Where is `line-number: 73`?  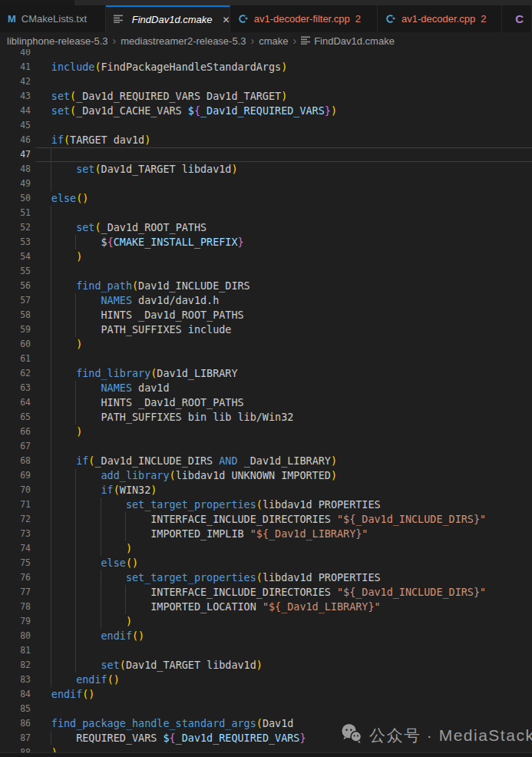
line-number: 73 is located at coordinates (15, 534).